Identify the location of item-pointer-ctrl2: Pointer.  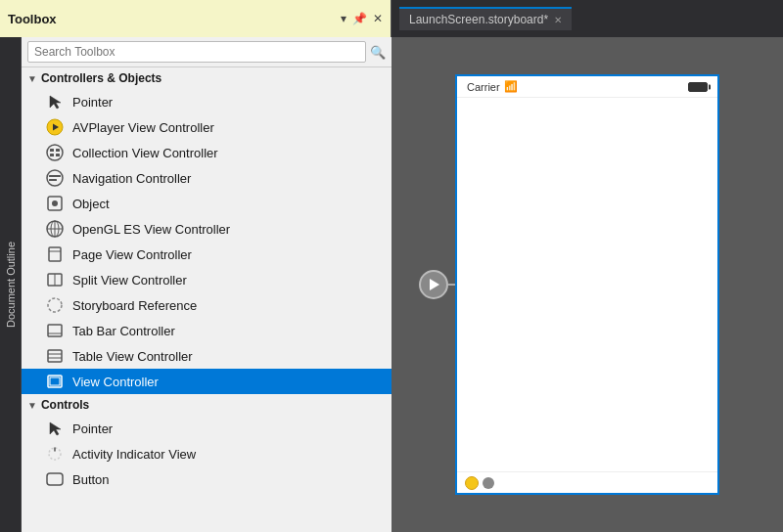
(207, 428).